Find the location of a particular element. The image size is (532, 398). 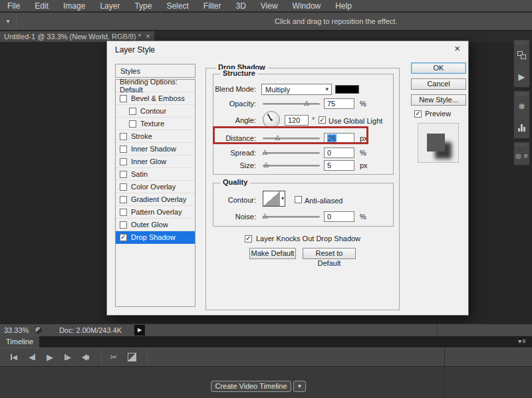

menu-image: Image is located at coordinates (74, 6).